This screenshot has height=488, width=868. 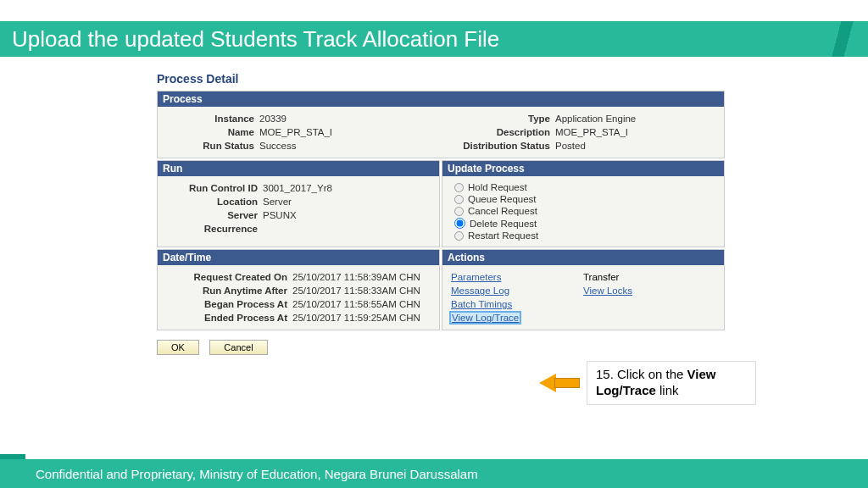 What do you see at coordinates (642, 374) in the screenshot?
I see `callout-step: 15. Click on the` at bounding box center [642, 374].